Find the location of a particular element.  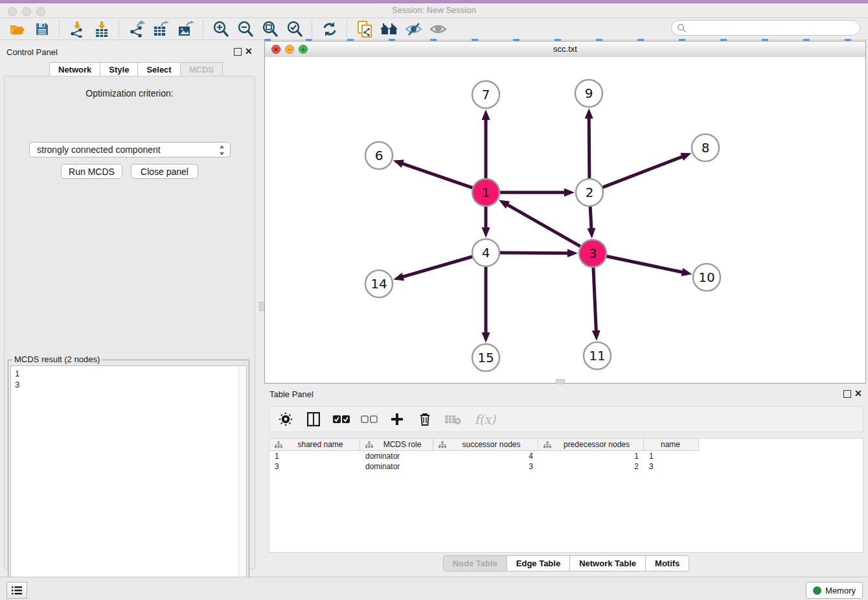

memory-status-icon is located at coordinates (817, 591).